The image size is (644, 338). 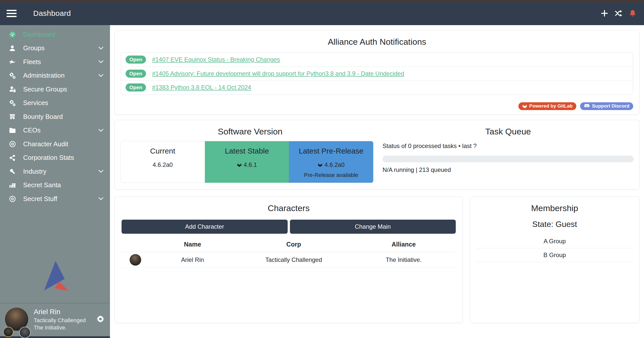 I want to click on task-queue-progress-bar, so click(x=508, y=159).